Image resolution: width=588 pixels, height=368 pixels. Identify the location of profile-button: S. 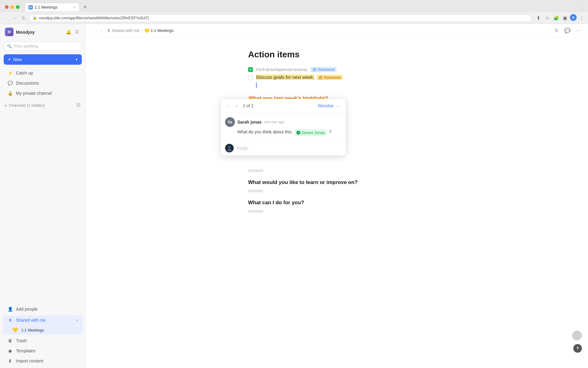
(573, 17).